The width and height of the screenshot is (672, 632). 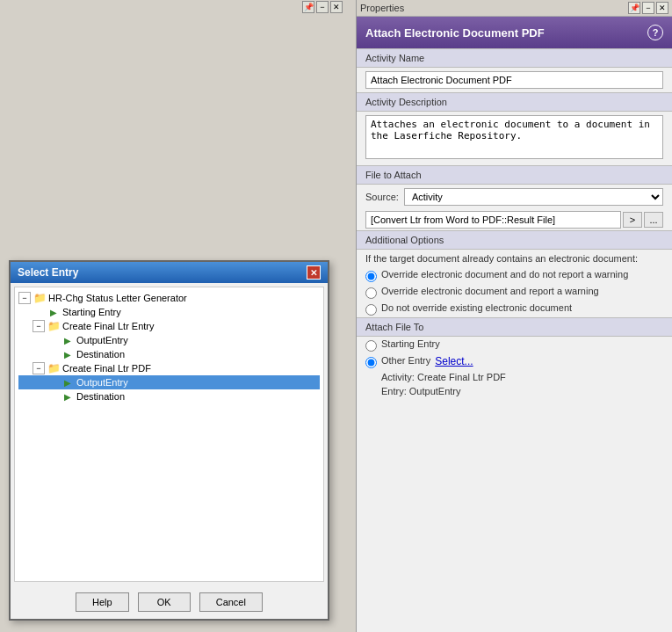 What do you see at coordinates (169, 326) in the screenshot?
I see `tree-item: −📁Create Final Ltr Entry` at bounding box center [169, 326].